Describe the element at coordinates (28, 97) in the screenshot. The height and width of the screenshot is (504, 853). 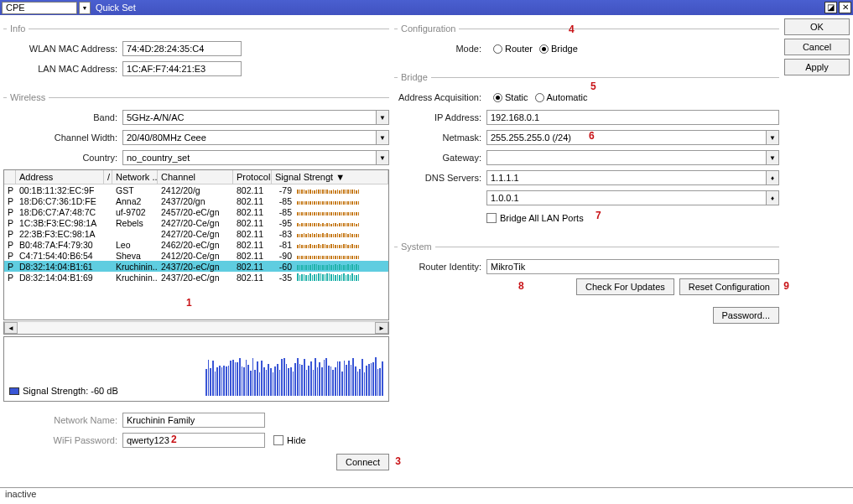
I see `wireless-legend: Wireless` at that location.